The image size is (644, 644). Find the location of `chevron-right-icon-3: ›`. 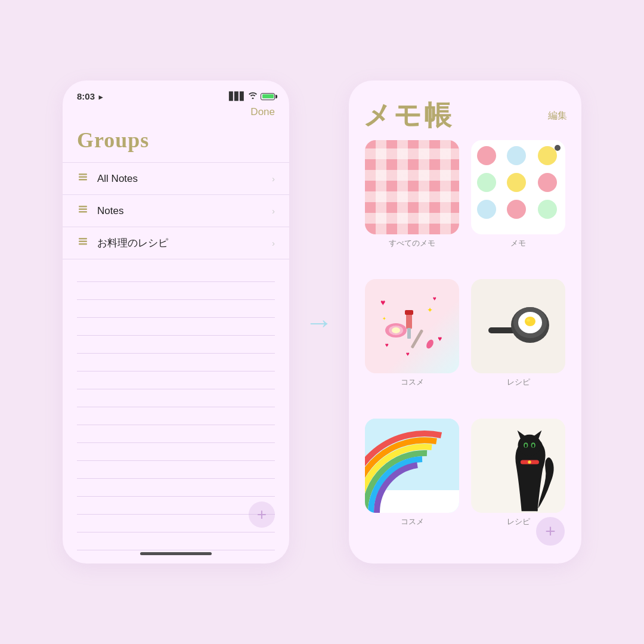

chevron-right-icon-3: › is located at coordinates (273, 243).